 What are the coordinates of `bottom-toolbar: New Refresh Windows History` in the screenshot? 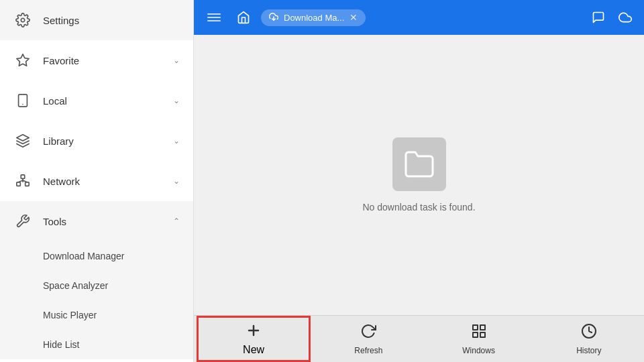 It's located at (419, 339).